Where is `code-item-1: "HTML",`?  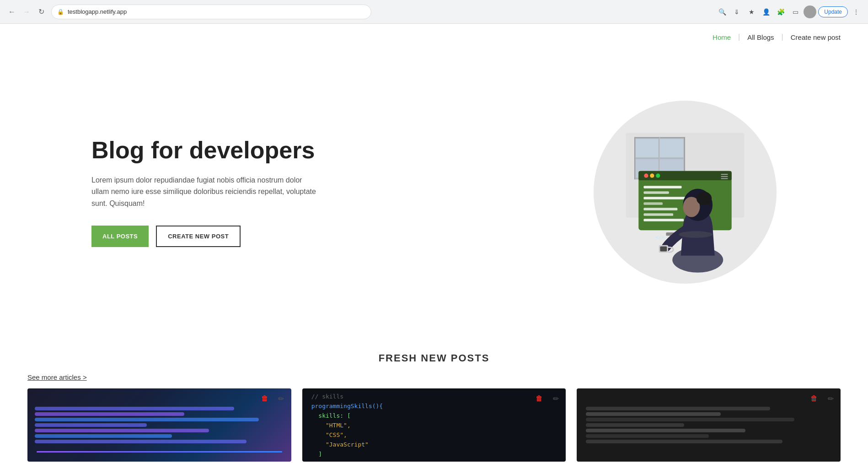 code-item-1: "HTML", is located at coordinates (434, 425).